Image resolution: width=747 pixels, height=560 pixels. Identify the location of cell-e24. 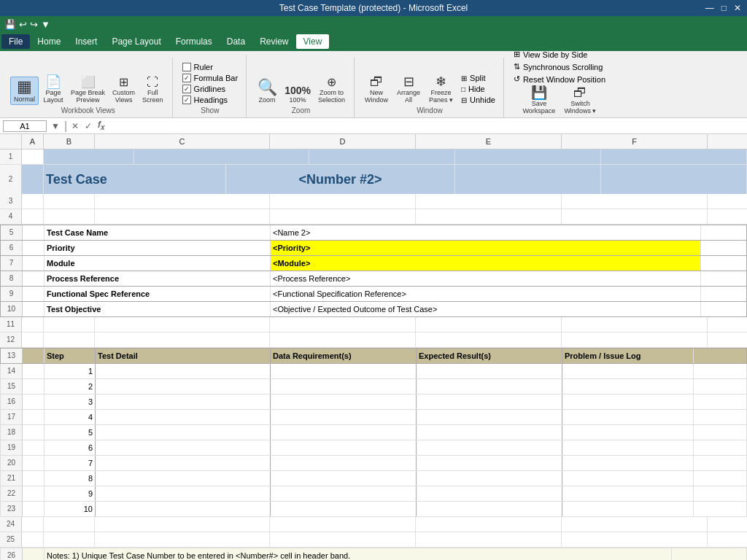
(489, 524).